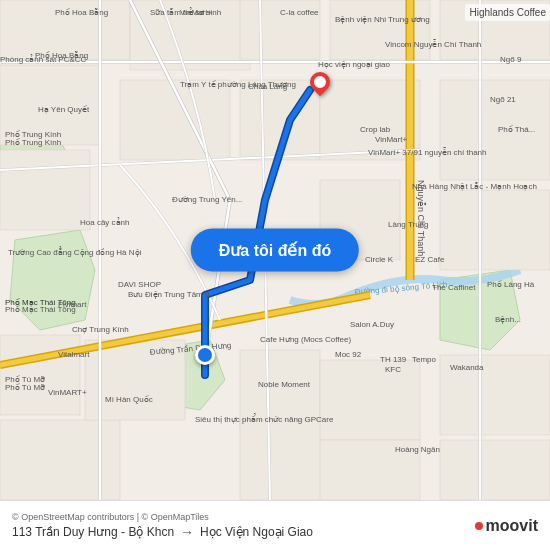  What do you see at coordinates (275, 525) in the screenshot?
I see `footer: © OpenStreetMap contributors | © OpenMap…` at bounding box center [275, 525].